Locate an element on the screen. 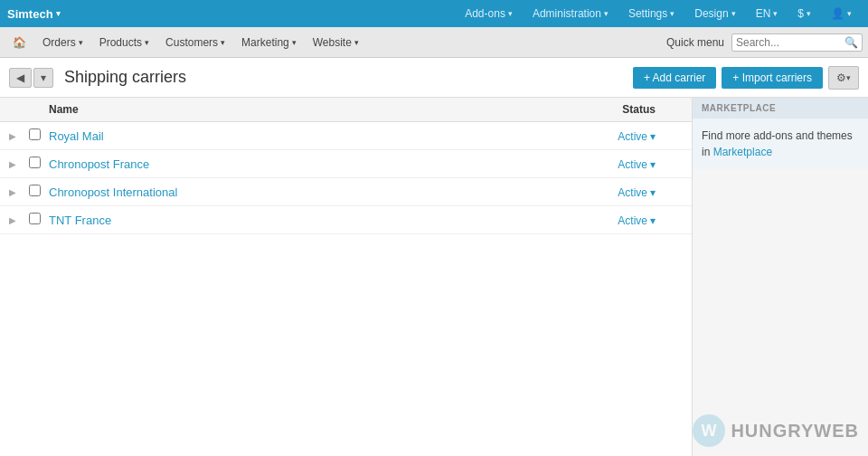 The width and height of the screenshot is (868, 456). nav-home: 🏠 is located at coordinates (20, 43).